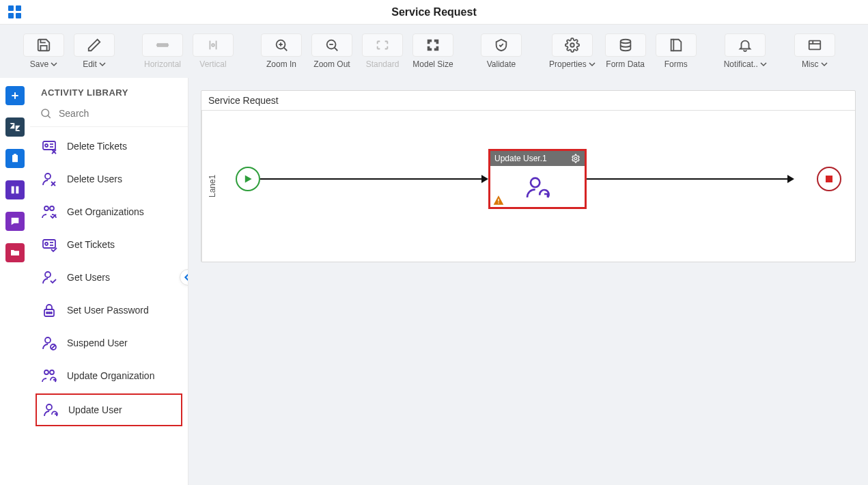 The image size is (868, 485). Describe the element at coordinates (15, 12) in the screenshot. I see `app-grid-icon` at that location.